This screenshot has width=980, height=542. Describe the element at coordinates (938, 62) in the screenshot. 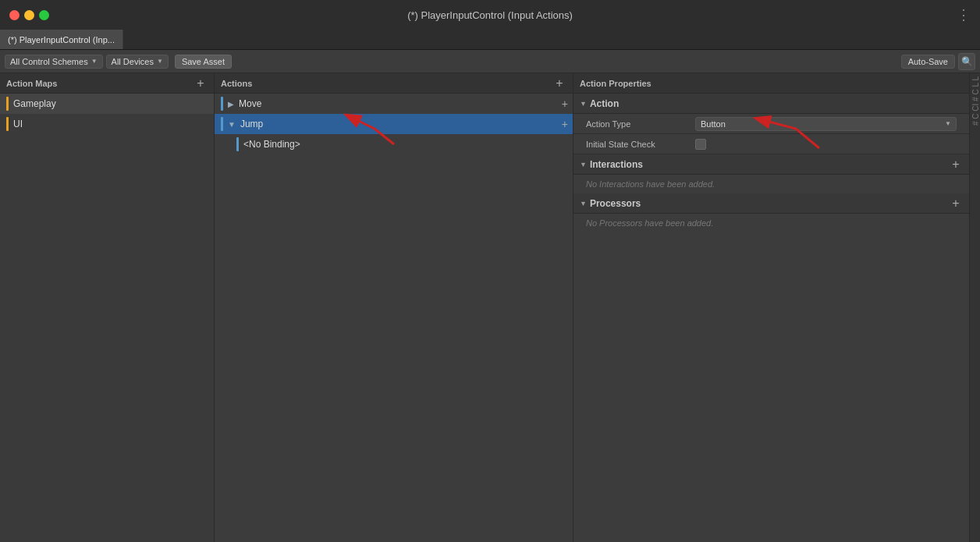

I see `auto-save-area: Auto-Save 🔍` at that location.